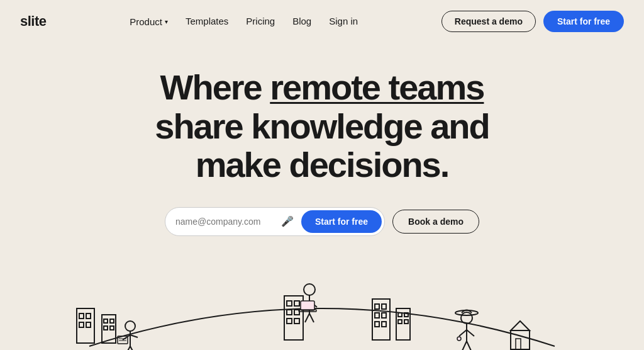 This screenshot has width=644, height=350. Describe the element at coordinates (533, 21) in the screenshot. I see `nav-actions: Request a demo Start for free` at that location.